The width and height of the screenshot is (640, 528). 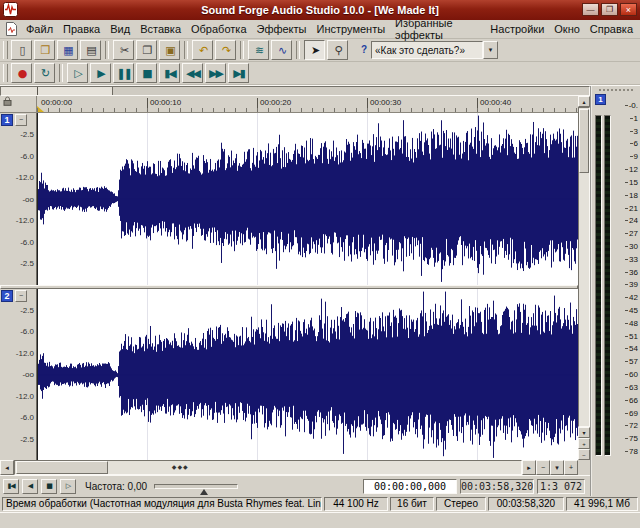 What do you see at coordinates (295, 486) in the screenshot?
I see `bottom-controls: ▮◀ ◀ ■ ▷ Частота: 0,00 00:00:00,000 00:0…` at bounding box center [295, 486].